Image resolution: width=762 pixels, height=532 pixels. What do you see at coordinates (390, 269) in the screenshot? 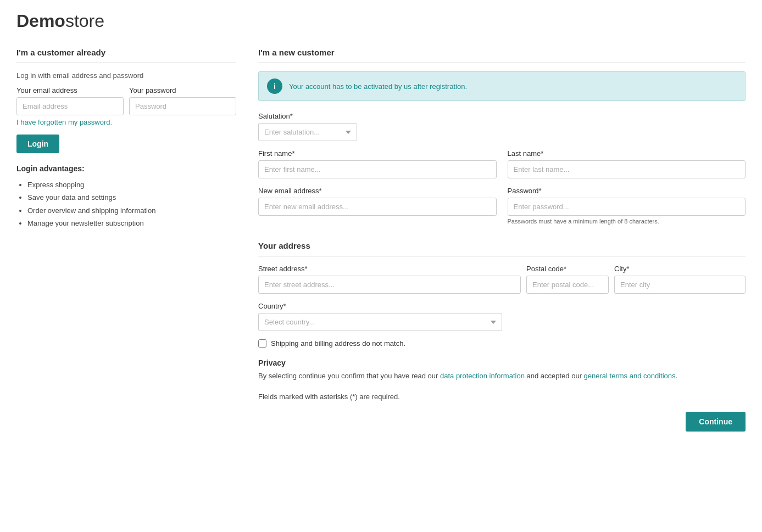
I see `street-label: Street address*` at bounding box center [390, 269].